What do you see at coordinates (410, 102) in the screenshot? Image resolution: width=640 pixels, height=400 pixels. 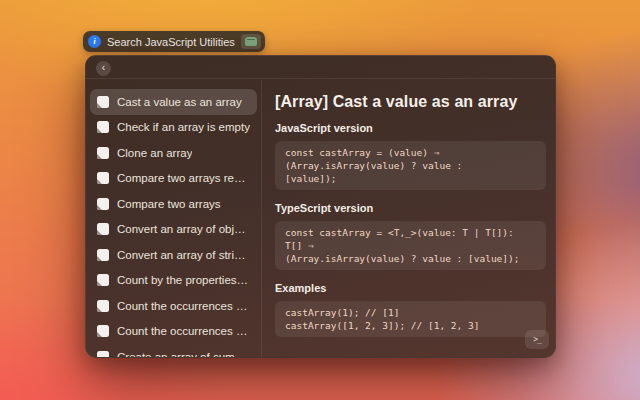 I see `detail-title: [Array] Cast a value as an array` at bounding box center [410, 102].